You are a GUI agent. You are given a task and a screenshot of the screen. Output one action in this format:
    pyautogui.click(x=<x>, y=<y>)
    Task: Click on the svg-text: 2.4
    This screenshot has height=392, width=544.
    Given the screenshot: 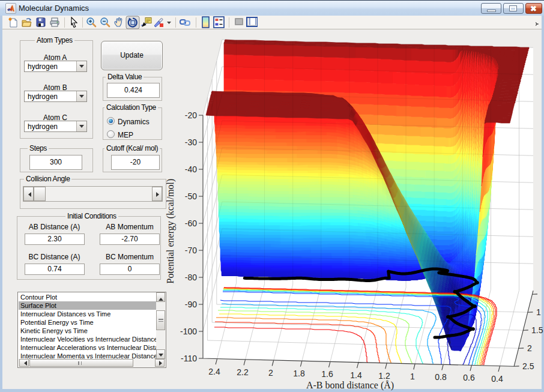 What is the action you would take?
    pyautogui.click(x=214, y=372)
    